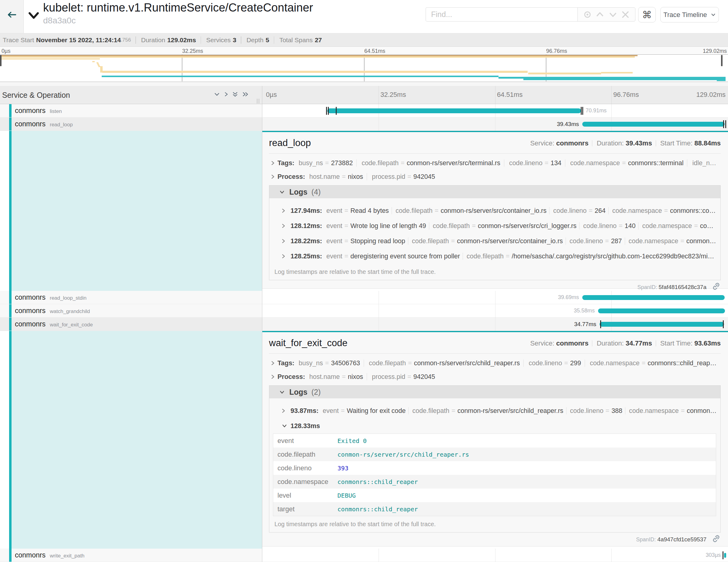 This screenshot has height=562, width=728. Describe the element at coordinates (495, 475) in the screenshot. I see `log-fields-table: eventExited 0 code.filepathconmon-rs/ser…` at that location.